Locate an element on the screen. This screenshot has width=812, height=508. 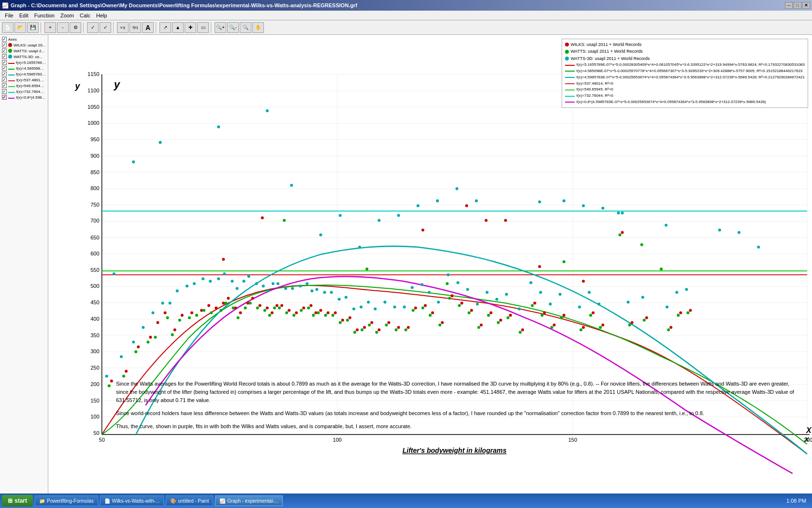
legend-purple-line is located at coordinates (570, 102).